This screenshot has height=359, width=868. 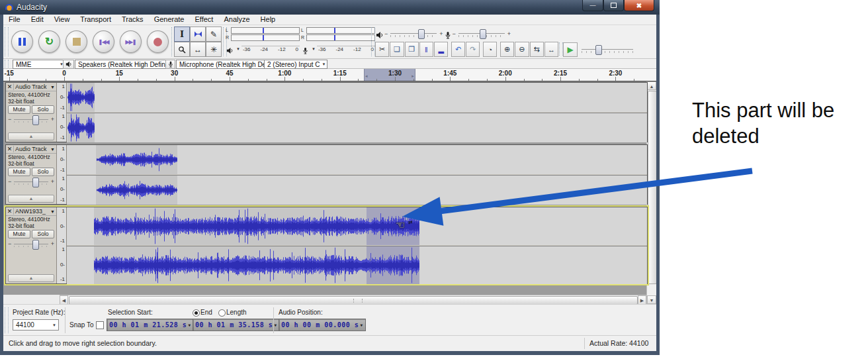 I want to click on audio-position-field: 00 h 00 m 00.000 s▼, so click(x=322, y=325).